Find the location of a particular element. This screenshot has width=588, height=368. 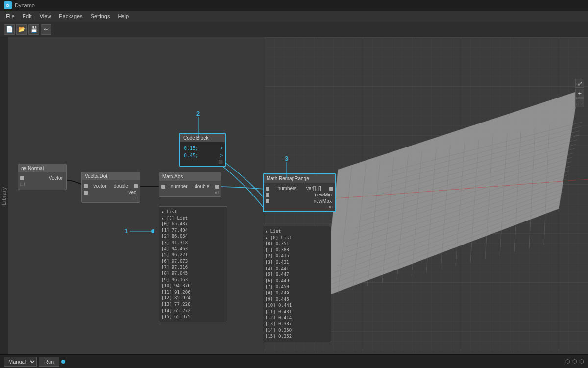

node-vector-dot-body: vector double vec □ ! is located at coordinates (111, 191).